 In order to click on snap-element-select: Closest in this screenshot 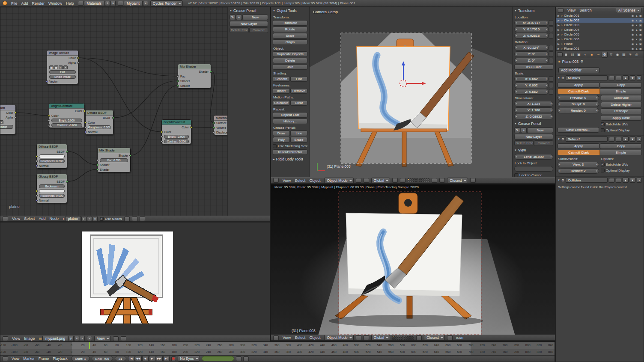, I will do `click(457, 181)`.